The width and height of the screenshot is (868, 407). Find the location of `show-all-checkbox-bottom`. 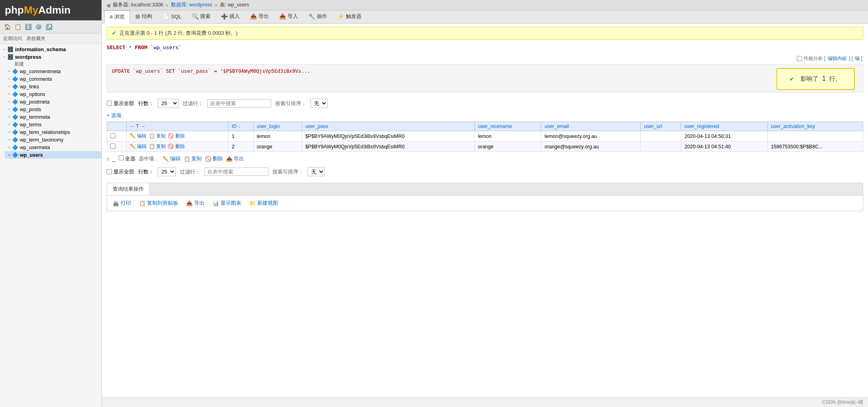

show-all-checkbox-bottom is located at coordinates (109, 172).